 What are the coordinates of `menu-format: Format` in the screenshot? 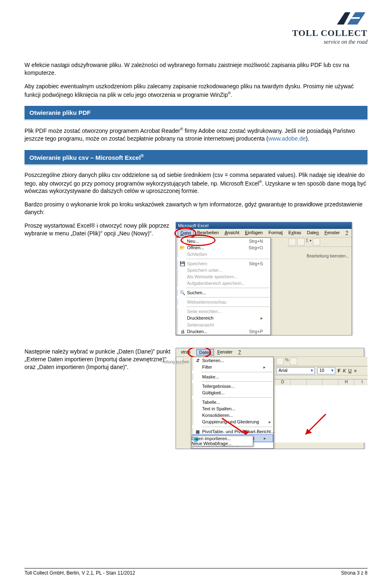 It's located at (275, 233).